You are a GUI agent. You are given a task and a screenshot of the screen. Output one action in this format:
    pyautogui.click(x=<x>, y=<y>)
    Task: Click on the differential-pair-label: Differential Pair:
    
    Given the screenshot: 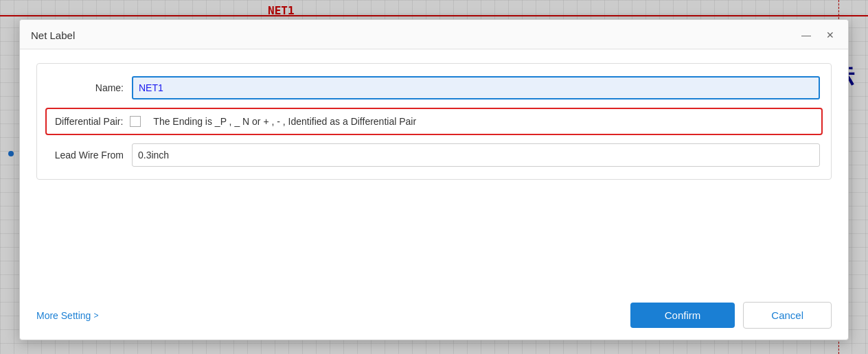 What is the action you would take?
    pyautogui.click(x=89, y=121)
    